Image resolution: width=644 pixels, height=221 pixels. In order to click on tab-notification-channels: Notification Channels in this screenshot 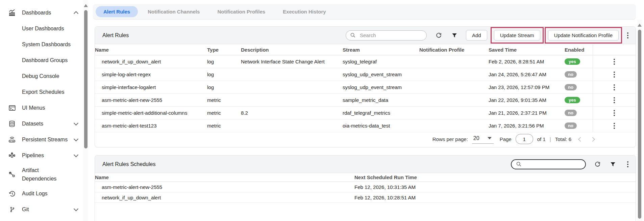, I will do `click(174, 11)`.